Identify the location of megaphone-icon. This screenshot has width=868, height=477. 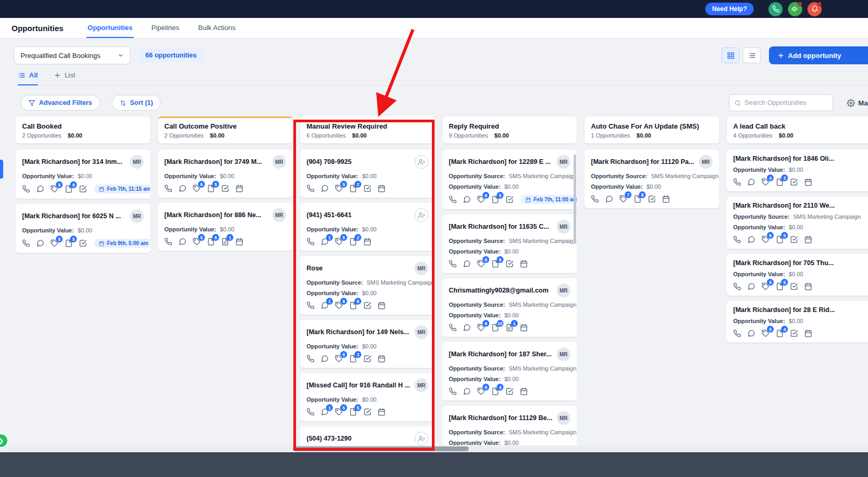
(795, 9).